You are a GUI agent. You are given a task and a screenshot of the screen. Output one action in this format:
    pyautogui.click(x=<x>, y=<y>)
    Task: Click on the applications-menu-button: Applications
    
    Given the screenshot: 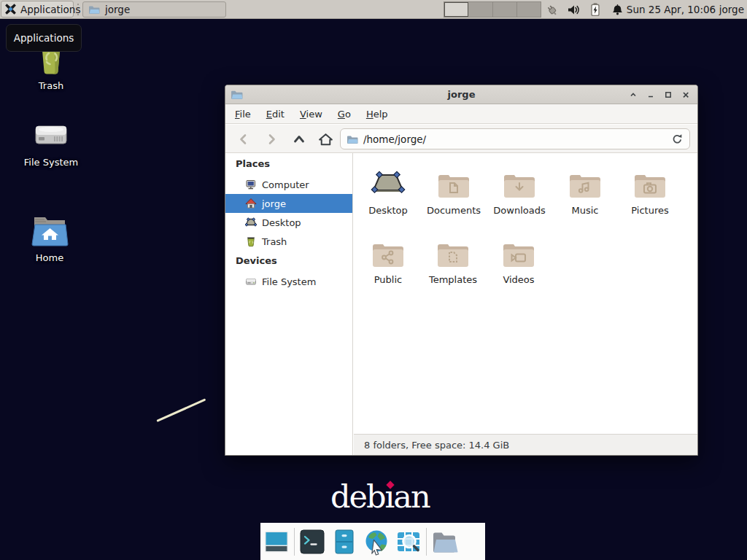 What is the action you would take?
    pyautogui.click(x=37, y=9)
    